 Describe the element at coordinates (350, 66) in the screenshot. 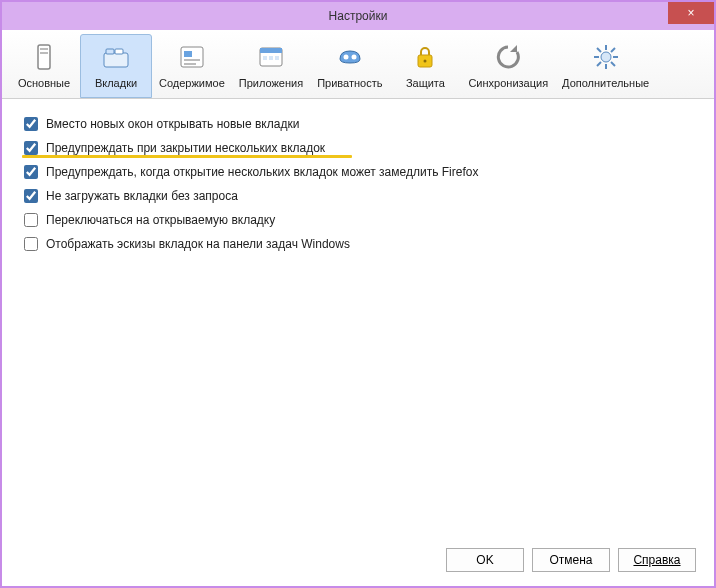

I see `toolbar-tab-privacy: Приватность` at that location.